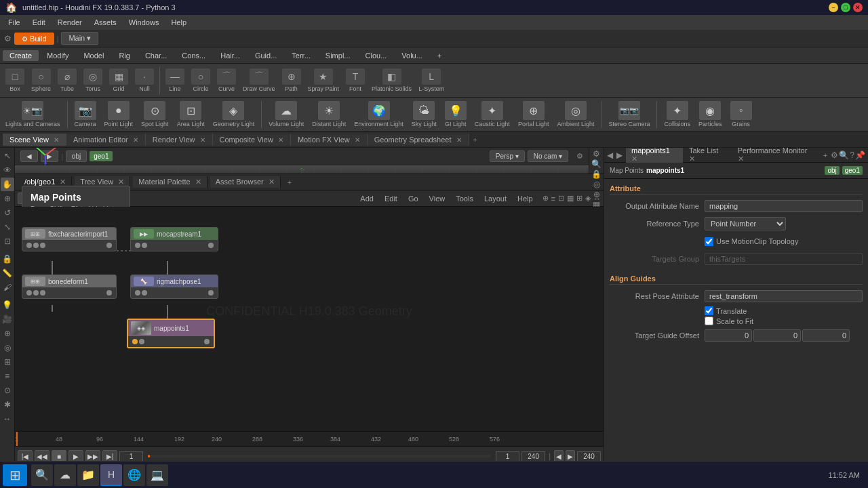  Describe the element at coordinates (635, 159) in the screenshot. I see `close-mappoints-tab: ✕` at that location.